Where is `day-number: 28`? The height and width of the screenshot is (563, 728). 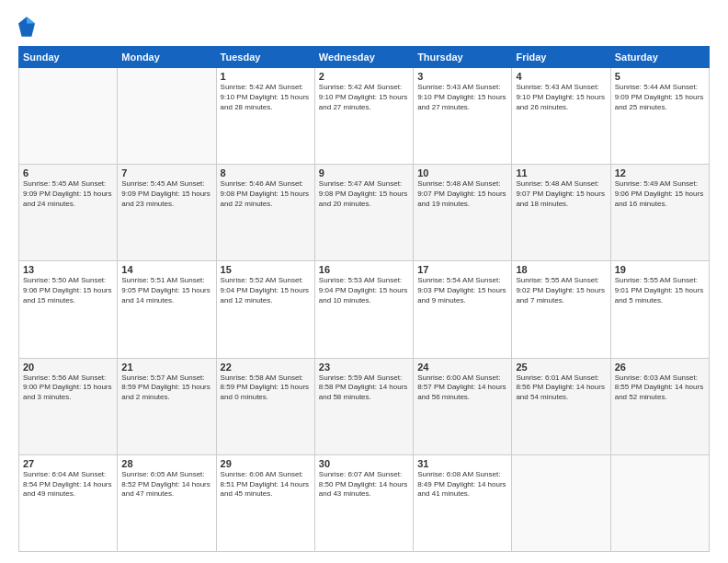
day-number: 28 is located at coordinates (166, 464).